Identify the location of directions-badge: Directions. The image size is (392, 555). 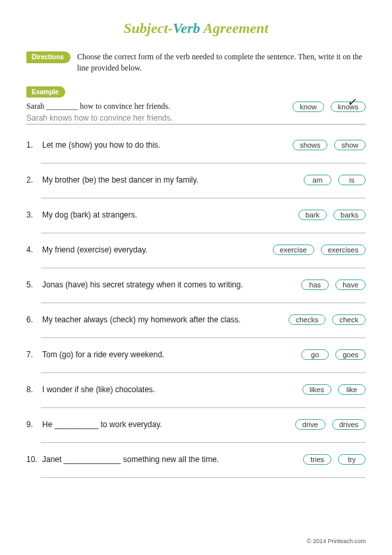
(49, 57).